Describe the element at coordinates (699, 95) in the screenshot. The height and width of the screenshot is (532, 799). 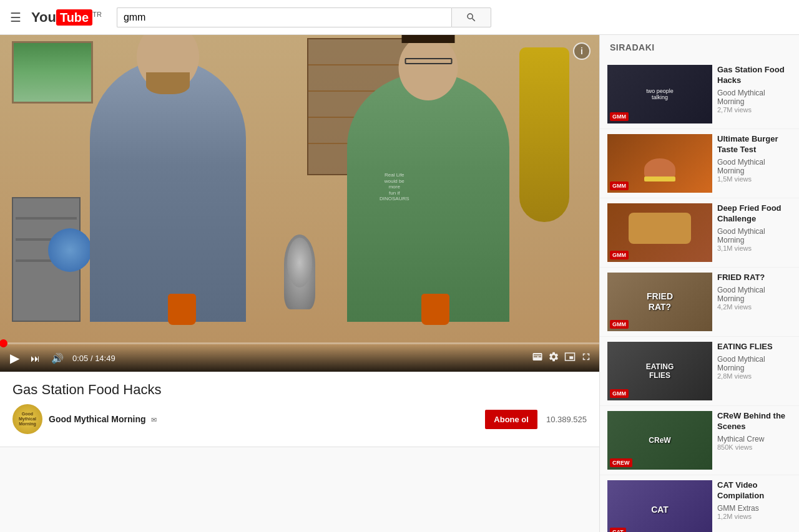
I see `sidebar-item: GMM two peopletalking Gas Station Food H…` at that location.